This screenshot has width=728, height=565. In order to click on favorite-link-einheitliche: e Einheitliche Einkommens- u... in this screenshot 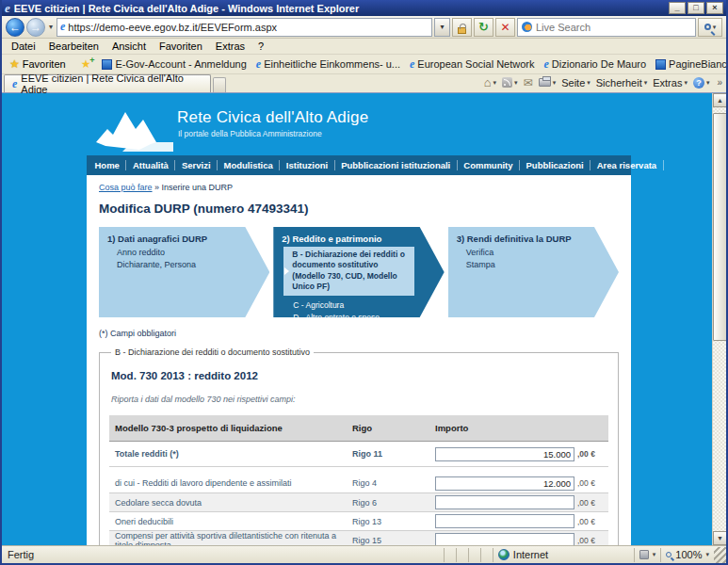, I will do `click(328, 64)`.